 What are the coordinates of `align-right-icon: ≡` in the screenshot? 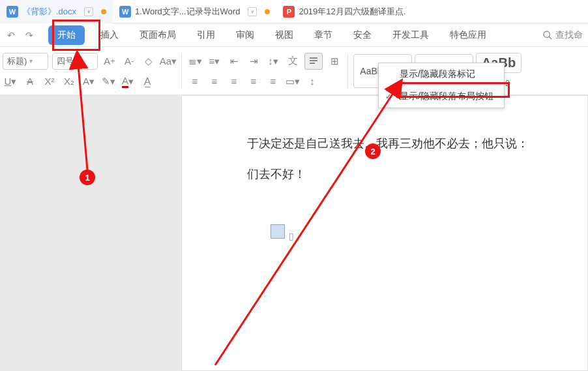 It's located at (234, 82).